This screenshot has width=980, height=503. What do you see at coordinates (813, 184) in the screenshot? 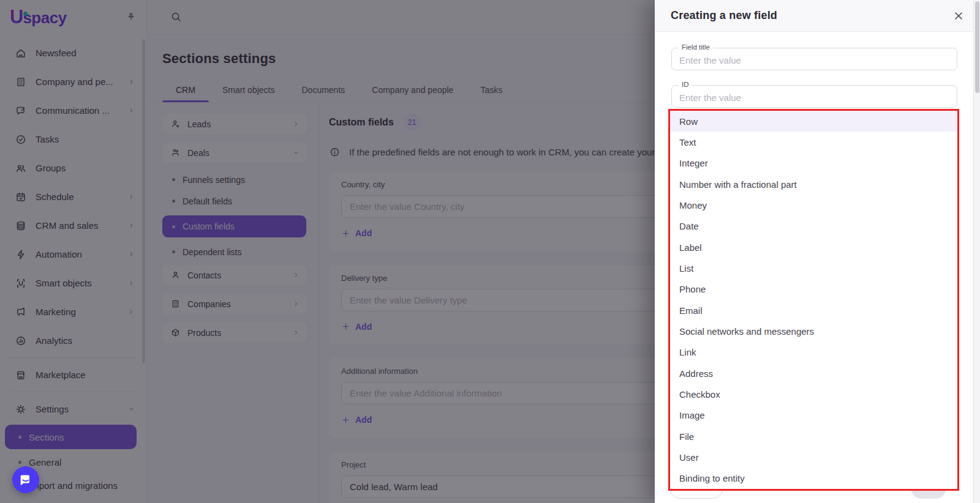
I see `field-type-option-number-with-a-fractional-part: Number with a fractional part` at bounding box center [813, 184].